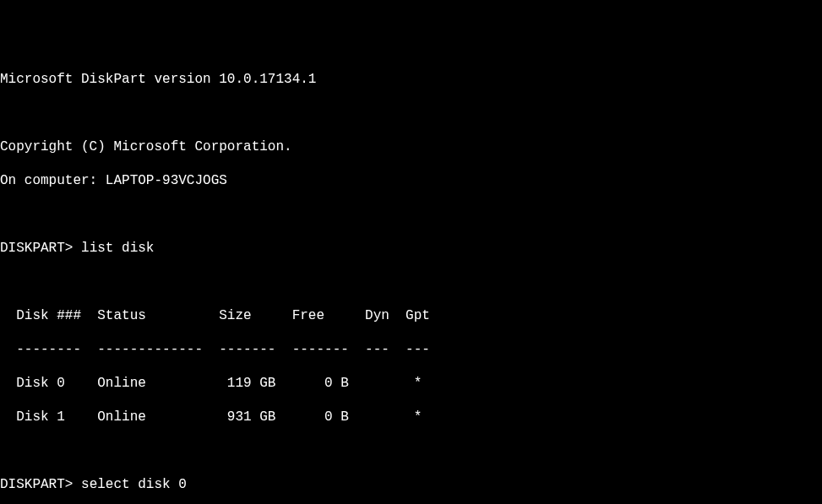 The height and width of the screenshot is (504, 822). I want to click on computer-line: On computer: LAPTOP-93VCJOGS, so click(411, 181).